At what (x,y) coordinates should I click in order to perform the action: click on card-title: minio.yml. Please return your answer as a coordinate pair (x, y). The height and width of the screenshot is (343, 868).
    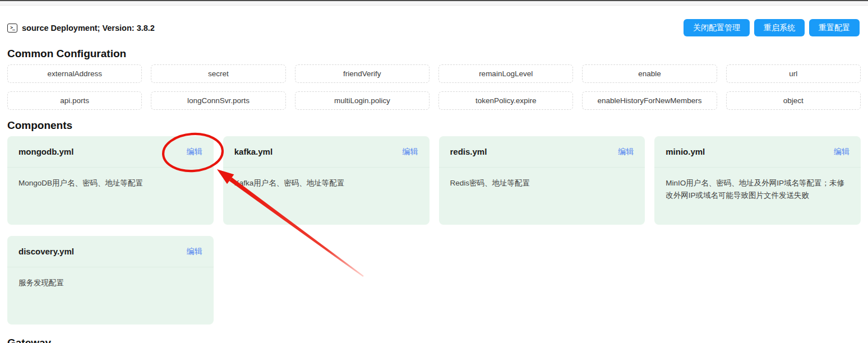
    Looking at the image, I should click on (685, 151).